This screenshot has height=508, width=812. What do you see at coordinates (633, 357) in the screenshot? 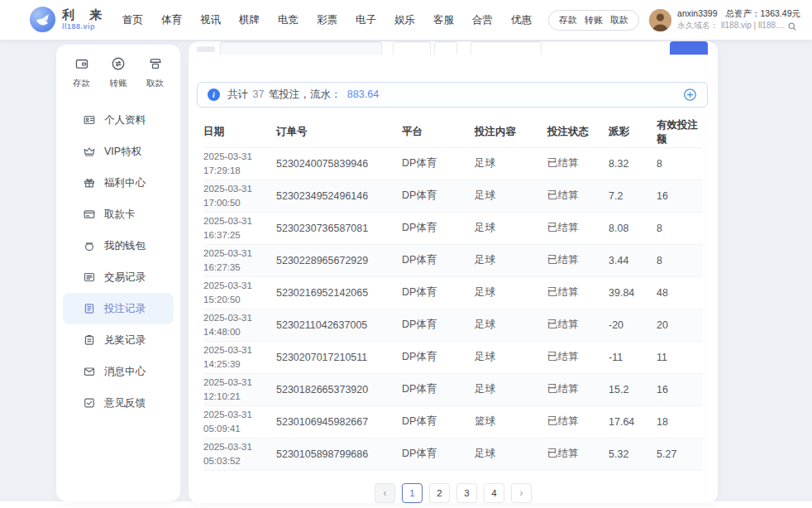
I see `cell-payout: -11` at bounding box center [633, 357].